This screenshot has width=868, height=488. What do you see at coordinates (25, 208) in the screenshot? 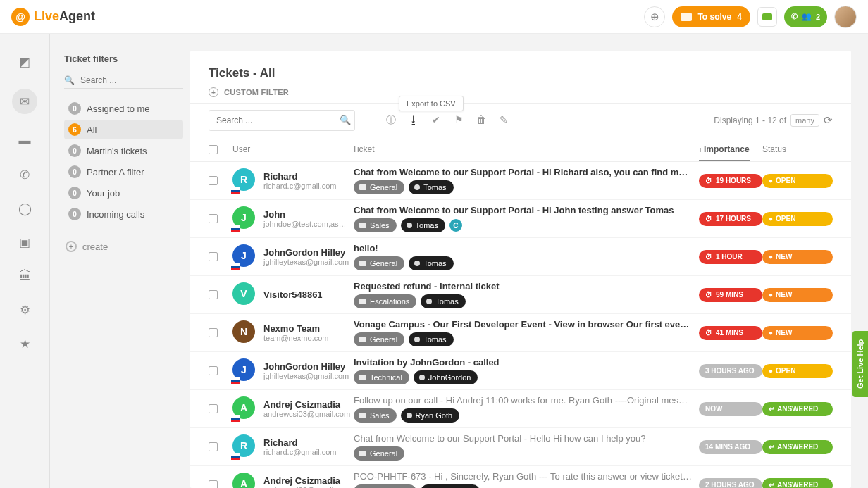
I see `nav-ring: ◯` at bounding box center [25, 208].